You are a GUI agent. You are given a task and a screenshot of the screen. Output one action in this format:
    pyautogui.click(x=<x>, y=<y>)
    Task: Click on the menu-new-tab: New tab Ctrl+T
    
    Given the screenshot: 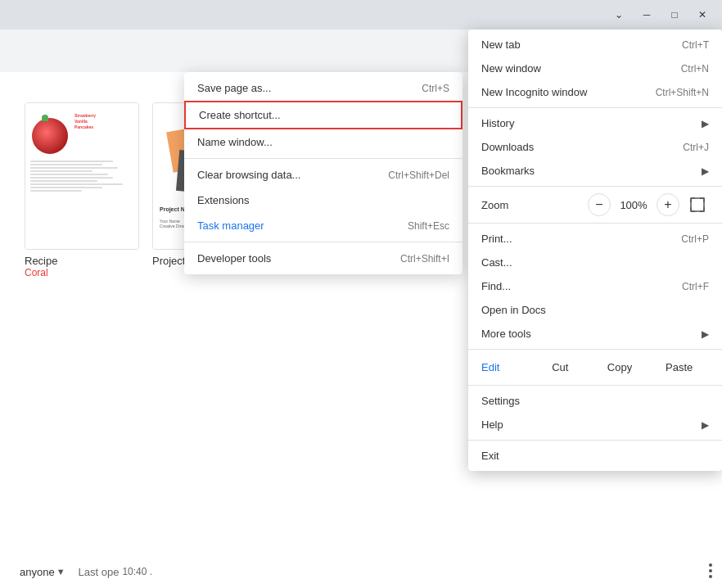 What is the action you would take?
    pyautogui.click(x=595, y=44)
    